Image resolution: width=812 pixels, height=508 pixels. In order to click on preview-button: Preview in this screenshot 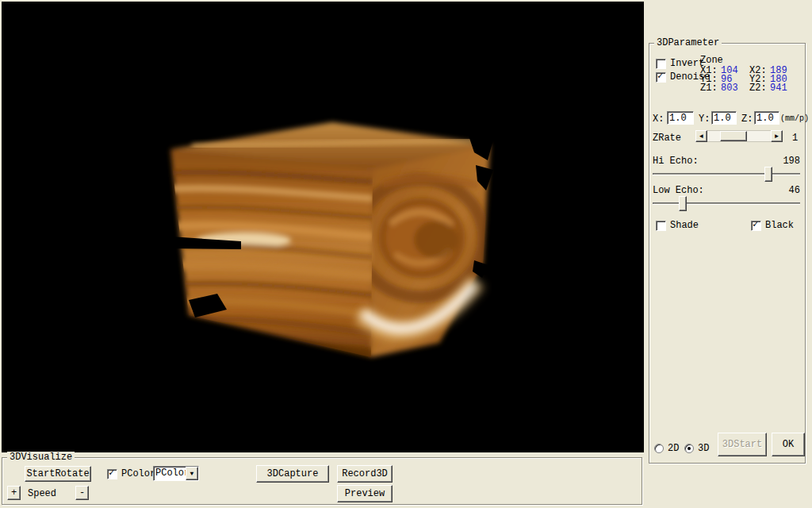, I will do `click(365, 494)`.